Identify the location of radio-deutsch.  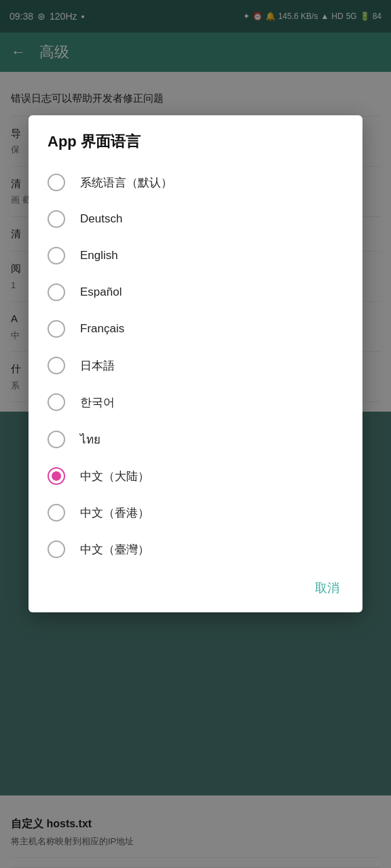
(56, 219).